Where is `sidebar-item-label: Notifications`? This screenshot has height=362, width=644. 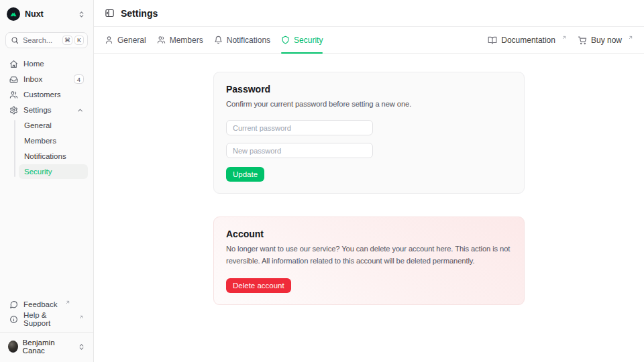
sidebar-item-label: Notifications is located at coordinates (46, 156).